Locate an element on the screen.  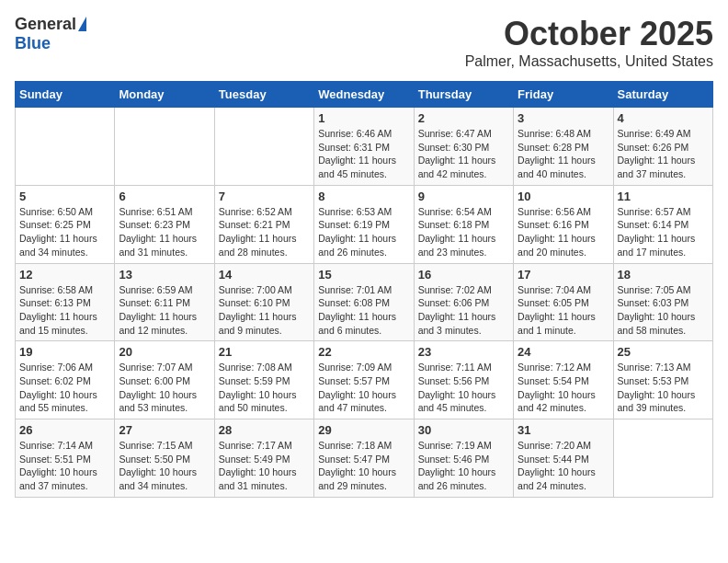
calendar-cell: 1Sunrise: 6:46 AMSunset: 6:31 PMDaylight… is located at coordinates (364, 147).